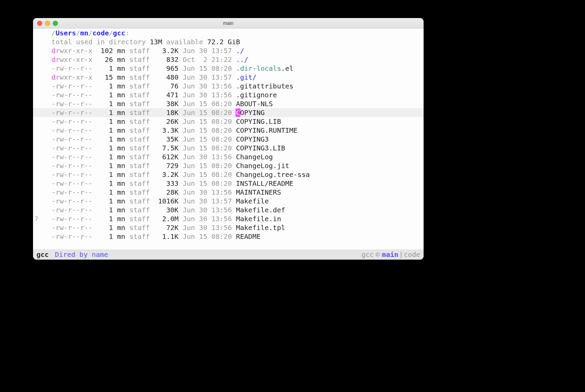 This screenshot has height=392, width=585. Describe the element at coordinates (258, 192) in the screenshot. I see `file-name: MAINTAINERS` at that location.